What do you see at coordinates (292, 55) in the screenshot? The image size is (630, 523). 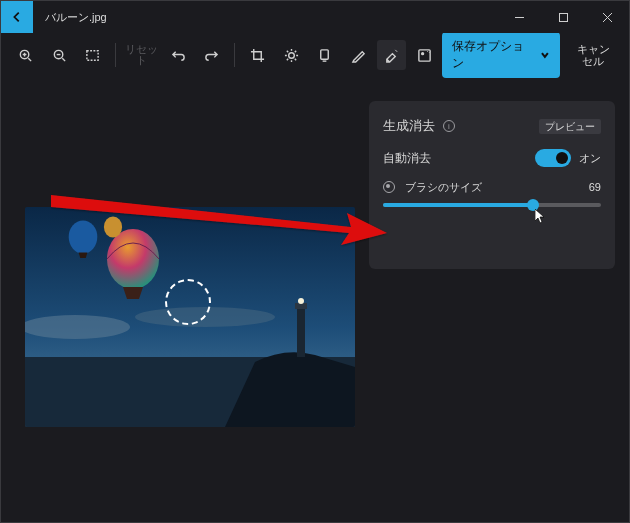 I see `adjustment-button` at bounding box center [292, 55].